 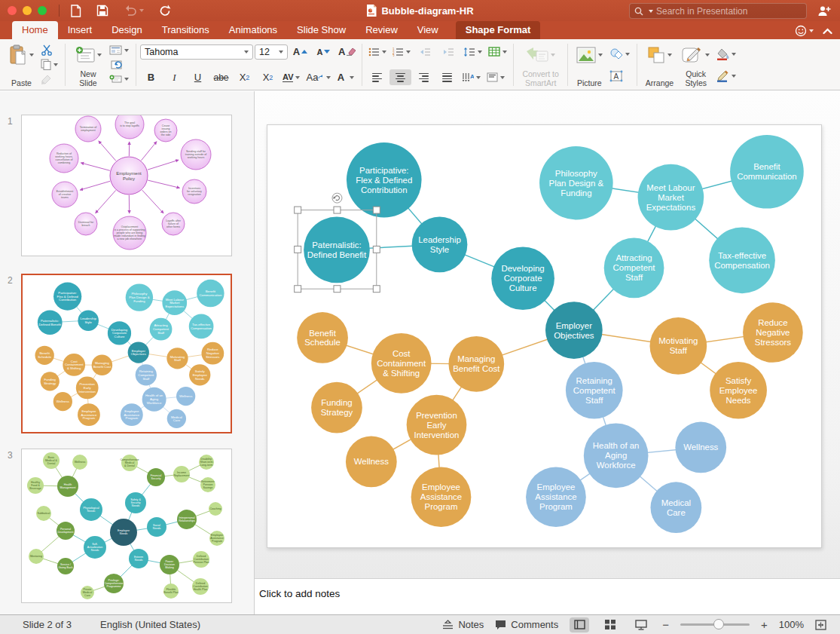 I want to click on font-color-button: A, so click(x=345, y=77).